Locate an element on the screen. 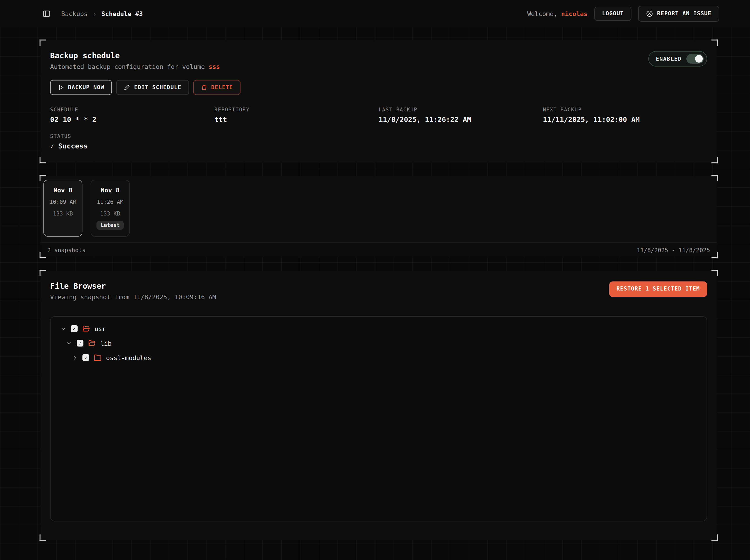 Image resolution: width=750 pixels, height=560 pixels. file-browser-header: File Browser Viewing snapshot from 11/8/… is located at coordinates (378, 291).